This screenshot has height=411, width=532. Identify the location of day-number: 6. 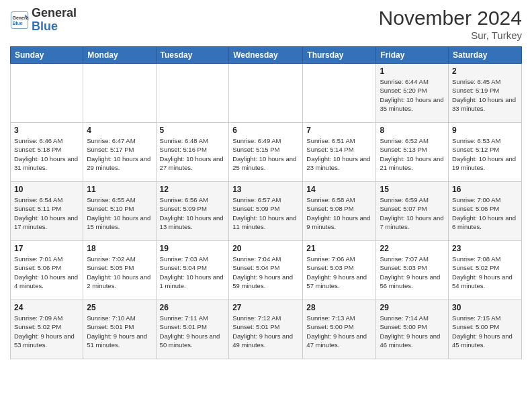
(266, 130).